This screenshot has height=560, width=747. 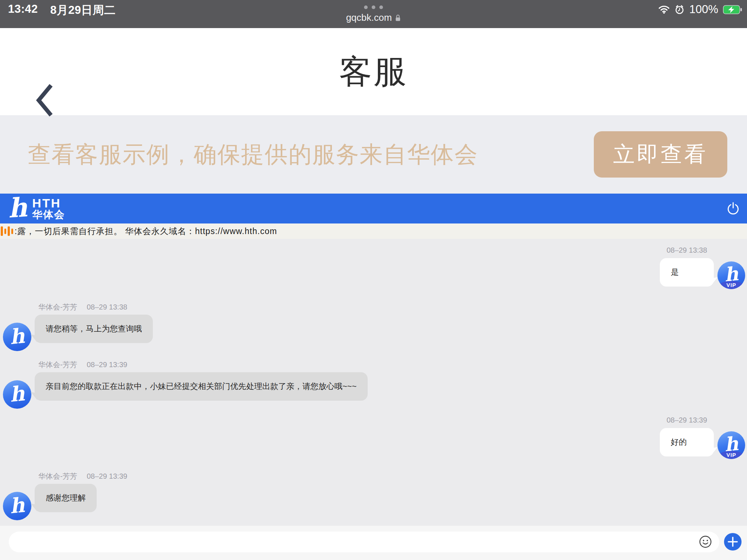 What do you see at coordinates (374, 12) in the screenshot?
I see `status-center: gqcbk.com` at bounding box center [374, 12].